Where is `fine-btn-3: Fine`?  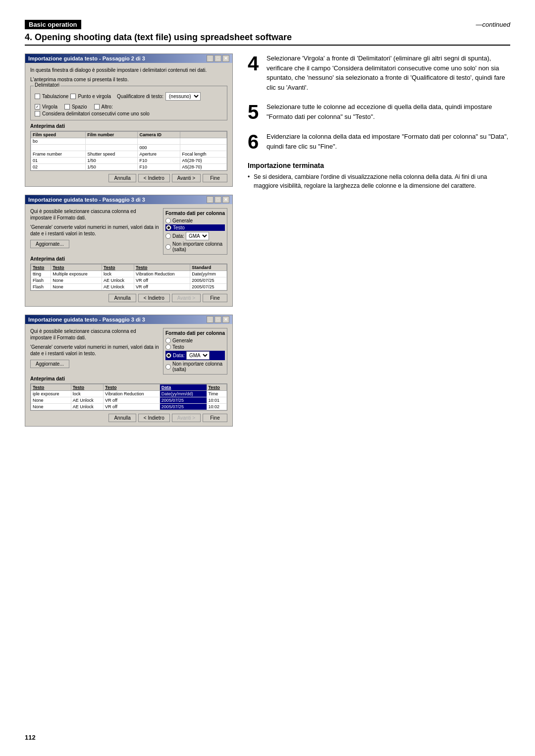 fine-btn-3: Fine is located at coordinates (215, 418).